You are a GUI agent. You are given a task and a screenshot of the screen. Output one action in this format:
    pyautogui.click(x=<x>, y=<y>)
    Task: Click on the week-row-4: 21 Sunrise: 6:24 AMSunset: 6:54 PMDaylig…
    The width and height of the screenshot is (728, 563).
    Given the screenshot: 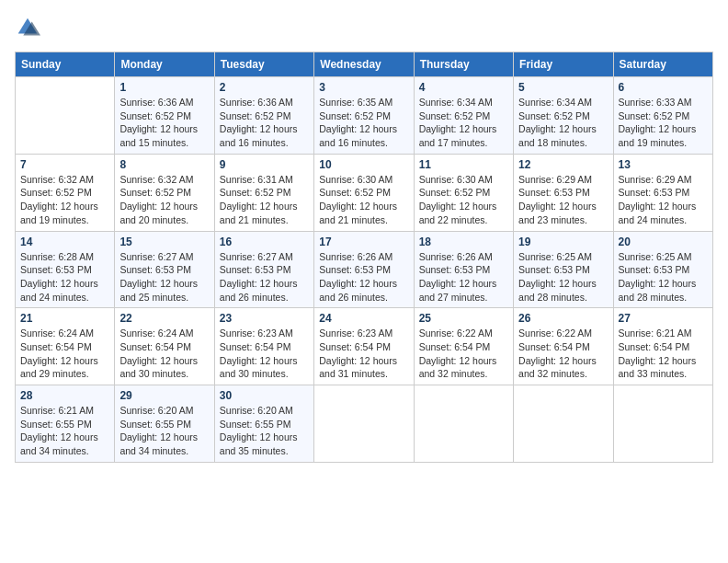 What is the action you would take?
    pyautogui.click(x=364, y=347)
    